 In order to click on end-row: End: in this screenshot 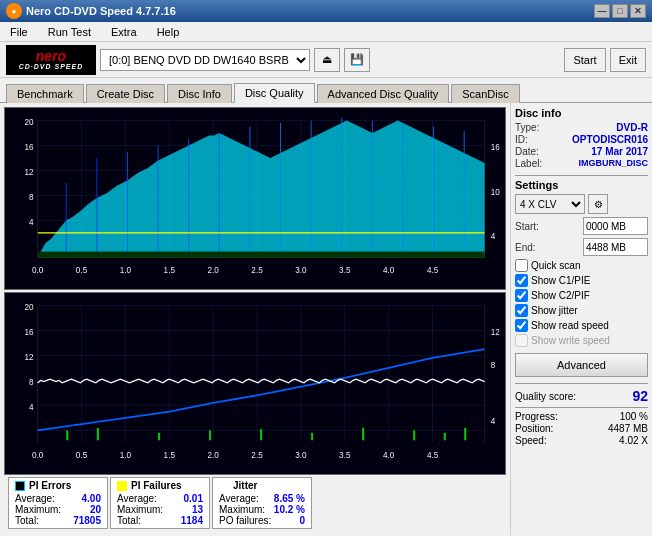, I will do `click(582, 247)`.